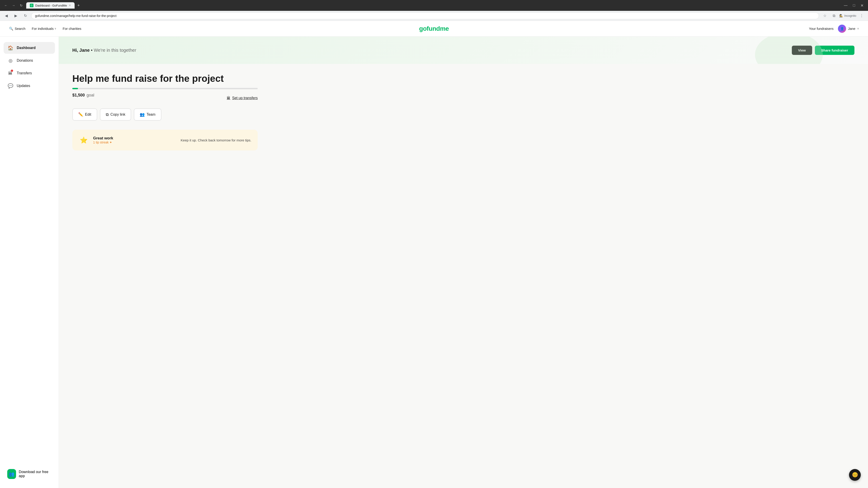 This screenshot has width=868, height=488. I want to click on setup-transfers-icon: 🏛, so click(228, 98).